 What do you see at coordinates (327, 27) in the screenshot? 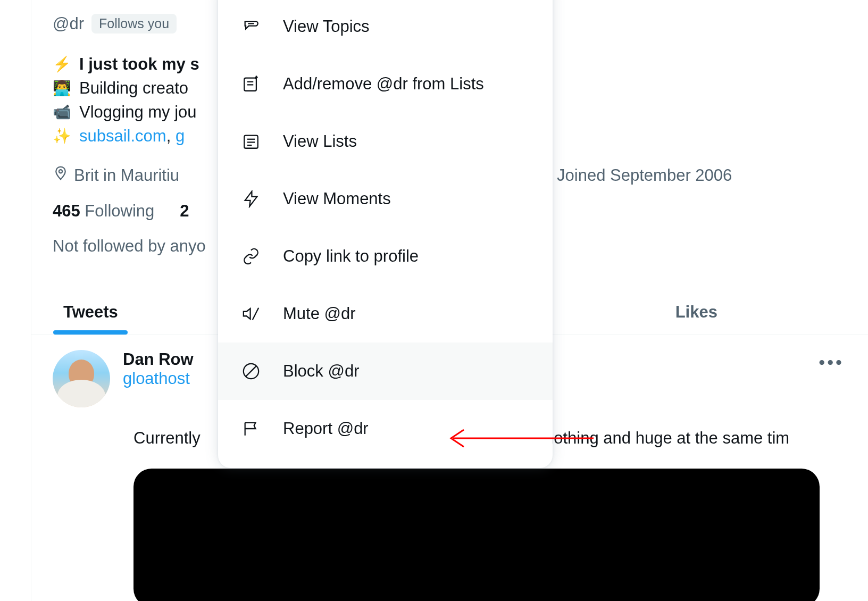
I see `menu-view-topics-label: View Topics` at bounding box center [327, 27].